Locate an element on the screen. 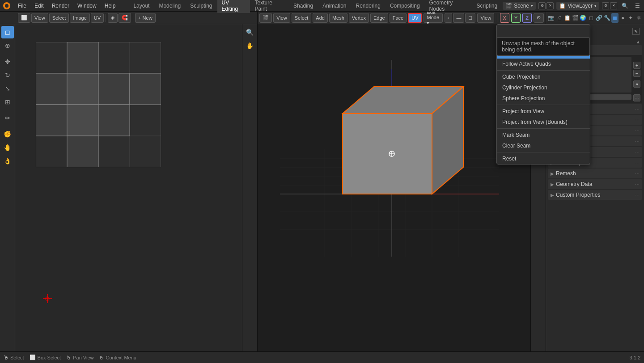  dropdown-item-sphere-projection: Sphere Projection is located at coordinates (543, 98).